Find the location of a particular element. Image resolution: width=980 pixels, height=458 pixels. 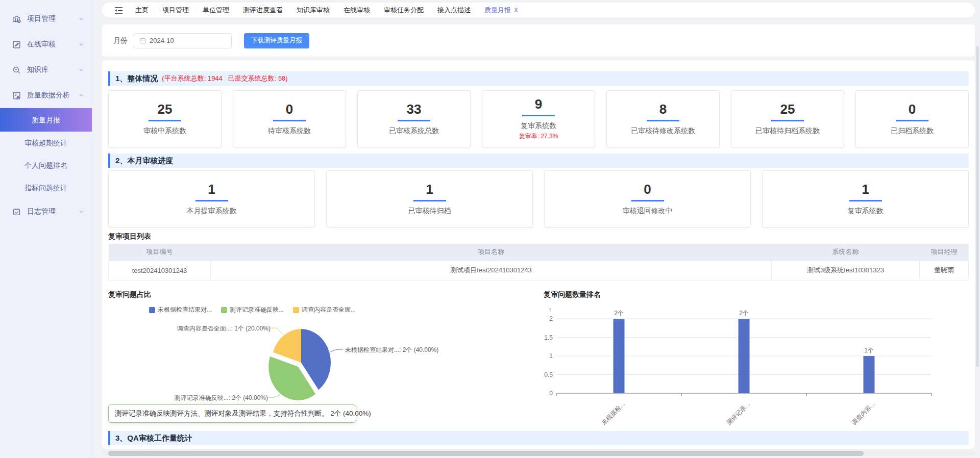

sidebar-subitem-indicator-issue-stats: 指标问题统计 is located at coordinates (46, 188).